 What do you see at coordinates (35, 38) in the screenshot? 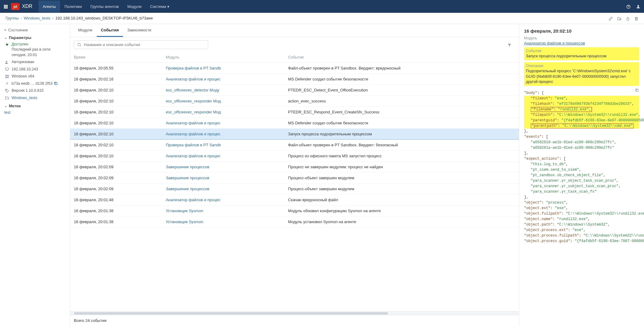
I see `sidebar-params-header: ⌄Параметры` at bounding box center [35, 38].